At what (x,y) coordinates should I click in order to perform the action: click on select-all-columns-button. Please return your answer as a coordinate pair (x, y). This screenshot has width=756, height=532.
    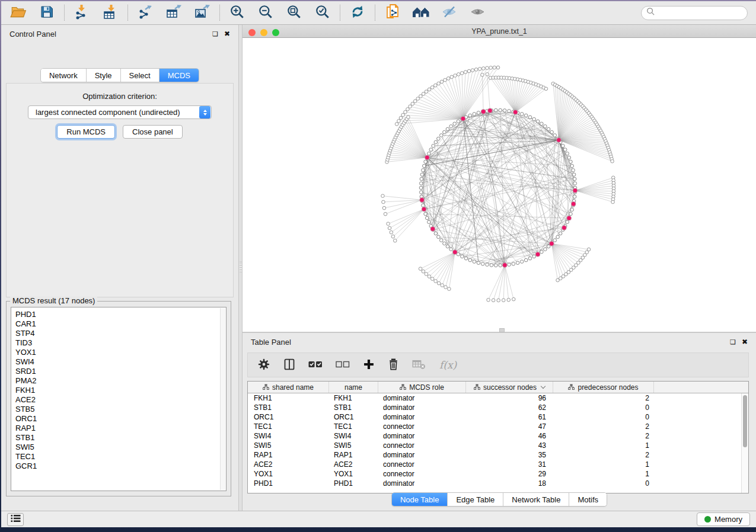
    Looking at the image, I should click on (315, 365).